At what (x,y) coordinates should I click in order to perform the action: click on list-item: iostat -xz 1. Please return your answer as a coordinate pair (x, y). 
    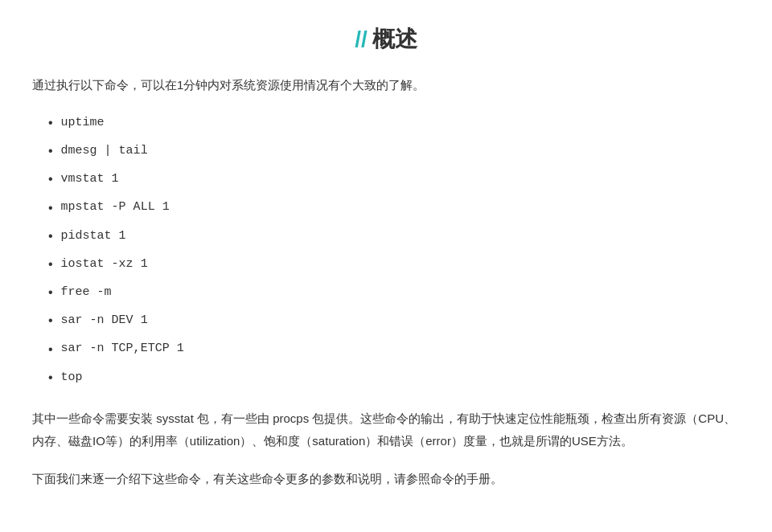
    Looking at the image, I should click on (394, 264).